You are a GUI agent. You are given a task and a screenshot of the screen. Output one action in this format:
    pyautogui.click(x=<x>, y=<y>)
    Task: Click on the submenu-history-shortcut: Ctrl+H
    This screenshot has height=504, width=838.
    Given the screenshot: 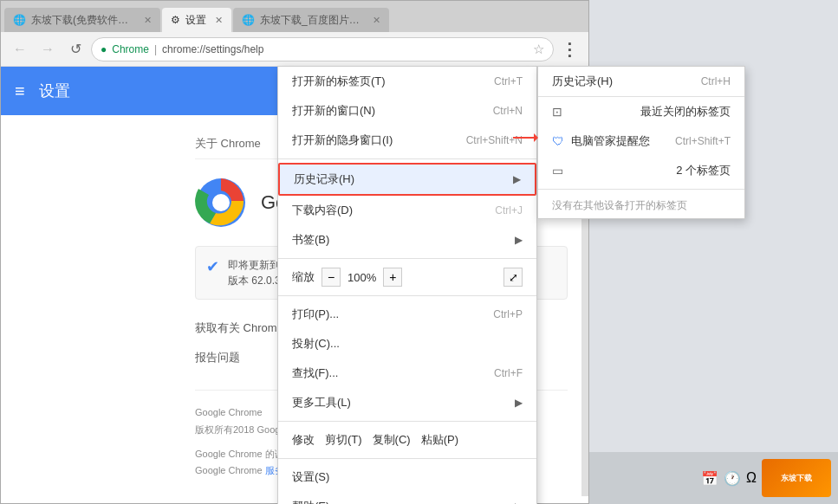 What is the action you would take?
    pyautogui.click(x=716, y=81)
    